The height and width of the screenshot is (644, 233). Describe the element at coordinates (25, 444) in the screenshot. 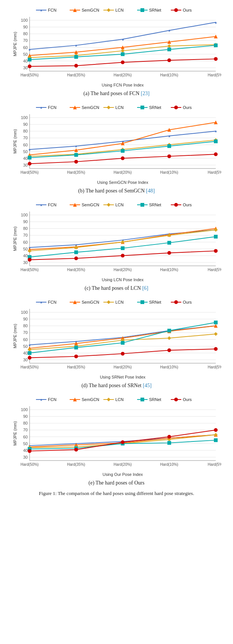

I see `svg-text: 50` at that location.